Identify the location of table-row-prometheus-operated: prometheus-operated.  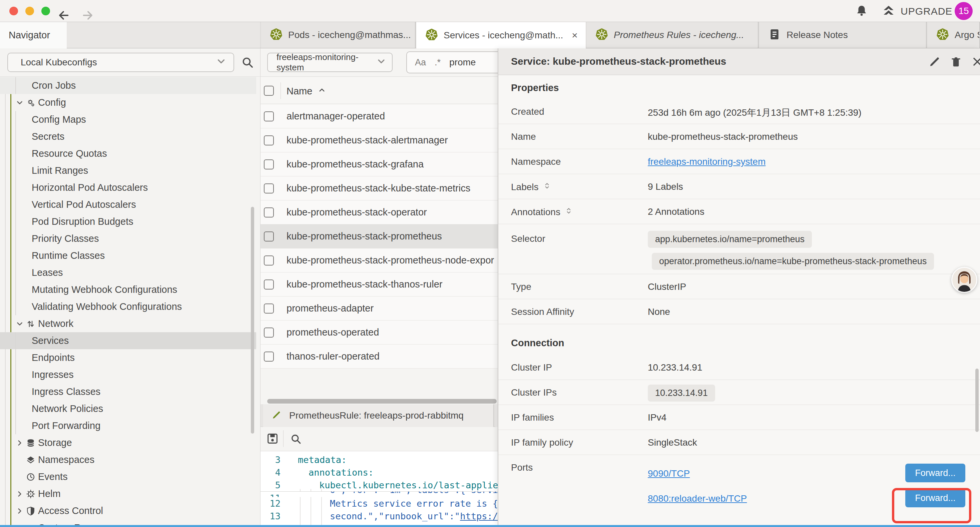
(379, 333).